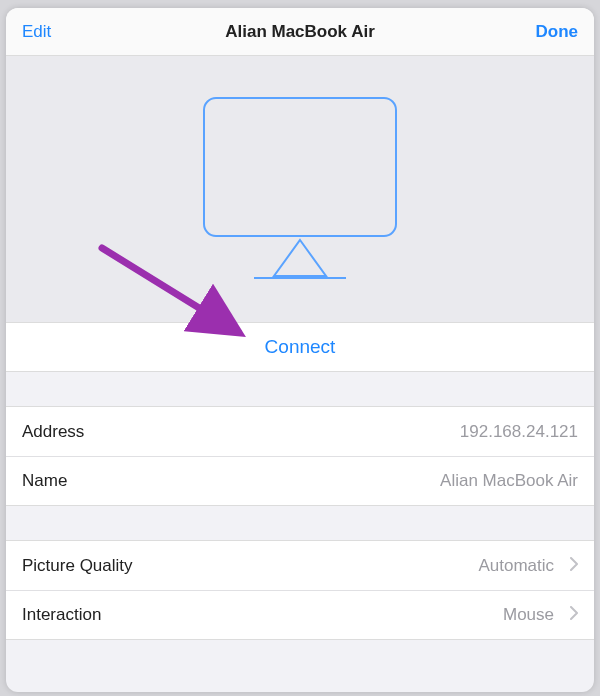 Image resolution: width=600 pixels, height=696 pixels. Describe the element at coordinates (245, 566) in the screenshot. I see `picture-quality-label: Picture Quality` at that location.